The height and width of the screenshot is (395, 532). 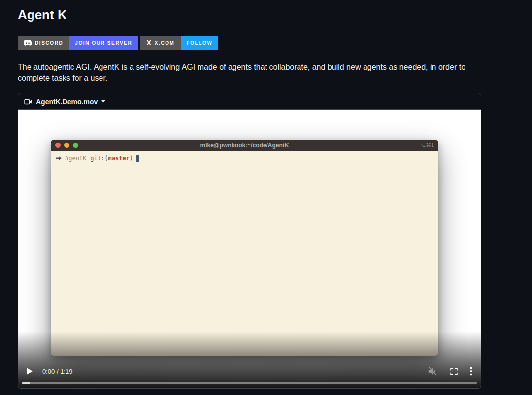 What do you see at coordinates (57, 372) in the screenshot?
I see `time-display: 0:00 / 1:19` at bounding box center [57, 372].